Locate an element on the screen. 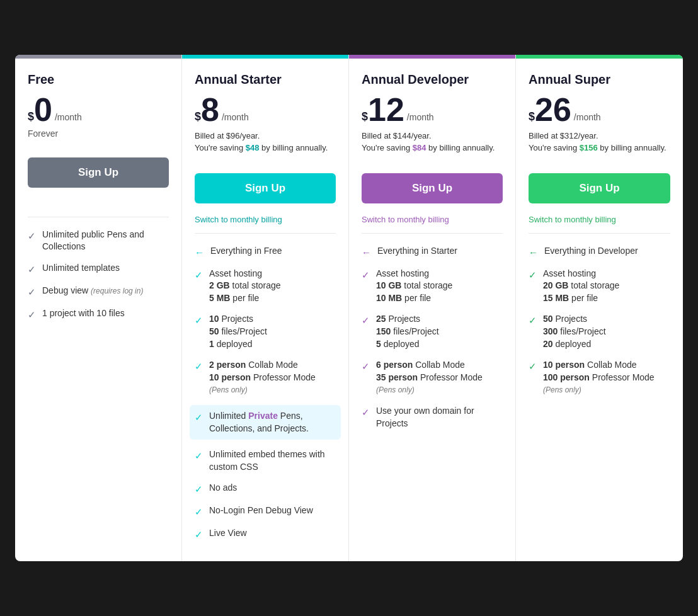  arrow-icon-super: ← is located at coordinates (533, 252).